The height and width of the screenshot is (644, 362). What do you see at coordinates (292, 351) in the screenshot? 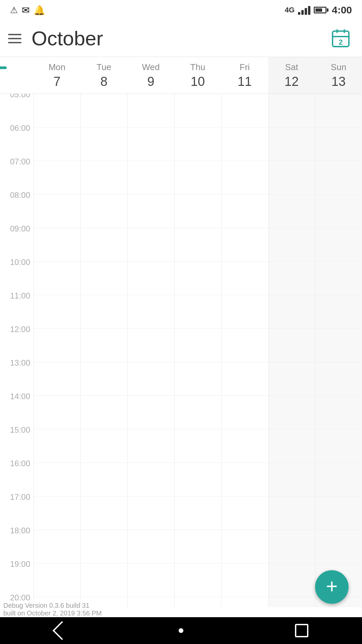
I see `grid-column-sat` at bounding box center [292, 351].